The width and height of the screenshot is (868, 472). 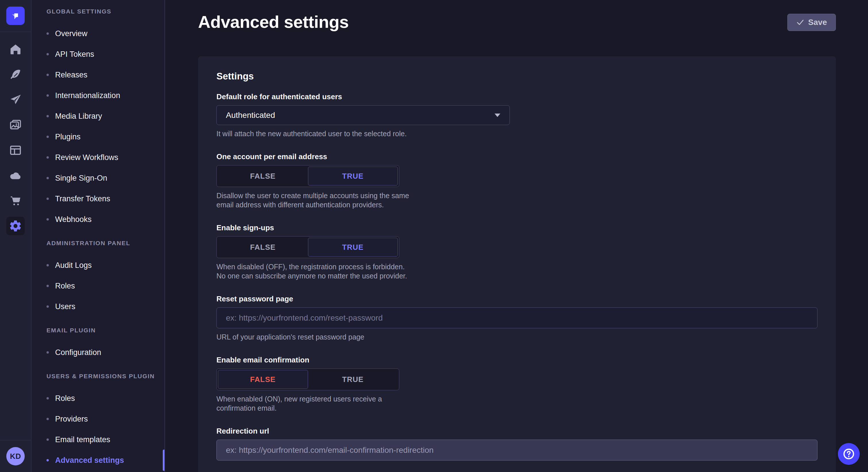 What do you see at coordinates (274, 22) in the screenshot?
I see `page-title: Advanced settings` at bounding box center [274, 22].